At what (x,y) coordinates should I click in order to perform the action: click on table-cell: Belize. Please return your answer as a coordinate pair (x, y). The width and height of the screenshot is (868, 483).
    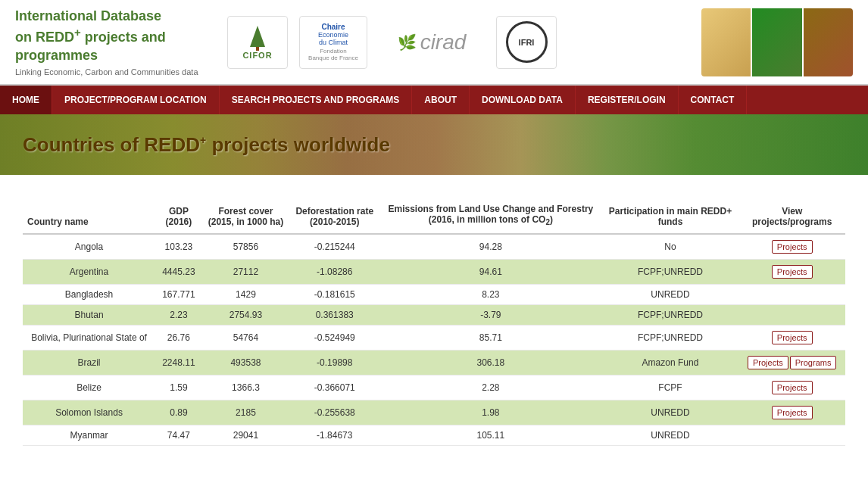
    Looking at the image, I should click on (89, 388).